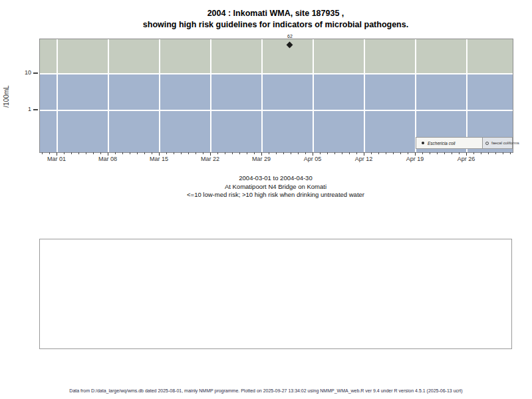 This screenshot has height=399, width=532. What do you see at coordinates (210, 159) in the screenshot?
I see `x-tick-label: Mar 22` at bounding box center [210, 159].